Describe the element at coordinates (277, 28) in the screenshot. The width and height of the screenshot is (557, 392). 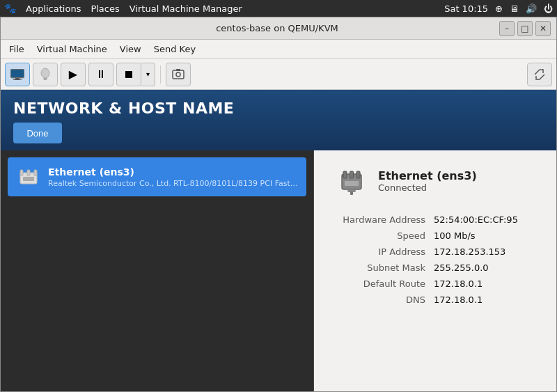
I see `window-title: centos-base on QEMU/KVM` at that location.